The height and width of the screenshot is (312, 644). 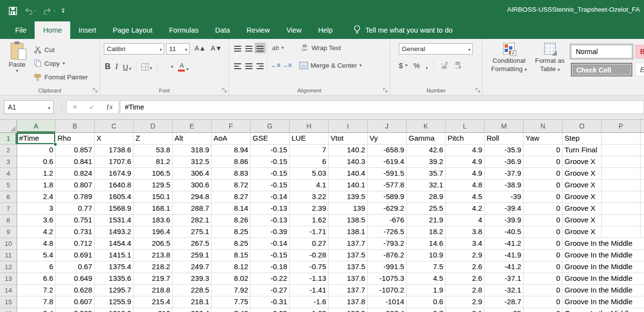 I want to click on cell-K8: 21.9, so click(x=426, y=220).